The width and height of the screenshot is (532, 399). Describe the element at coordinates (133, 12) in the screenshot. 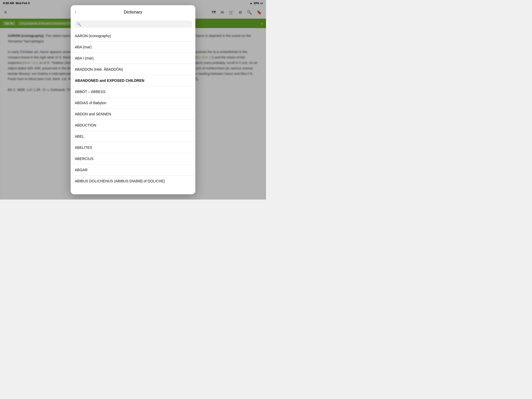

I see `modal-title: Dictionary` at that location.